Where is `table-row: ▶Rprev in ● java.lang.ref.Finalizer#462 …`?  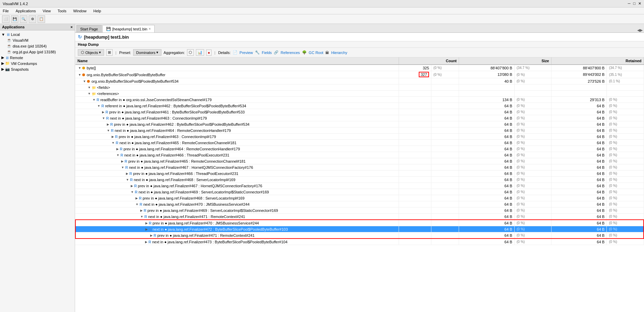 table-row: ▶Rprev in ● java.lang.ref.Finalizer#462 … is located at coordinates (360, 124).